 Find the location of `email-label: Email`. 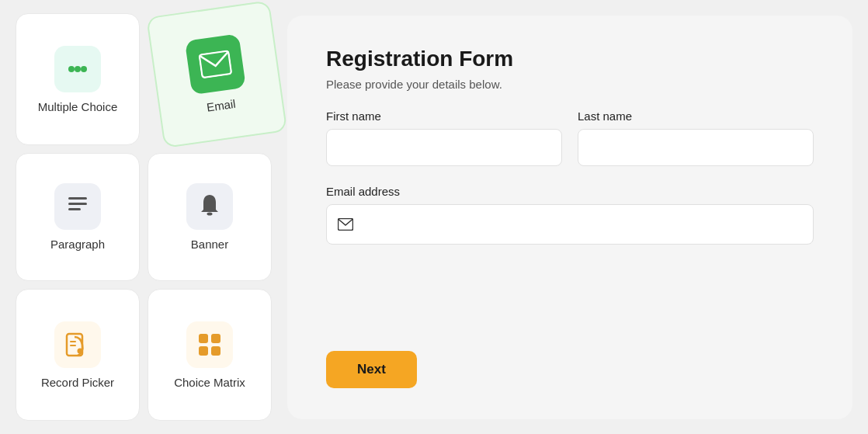

email-label: Email is located at coordinates (221, 105).